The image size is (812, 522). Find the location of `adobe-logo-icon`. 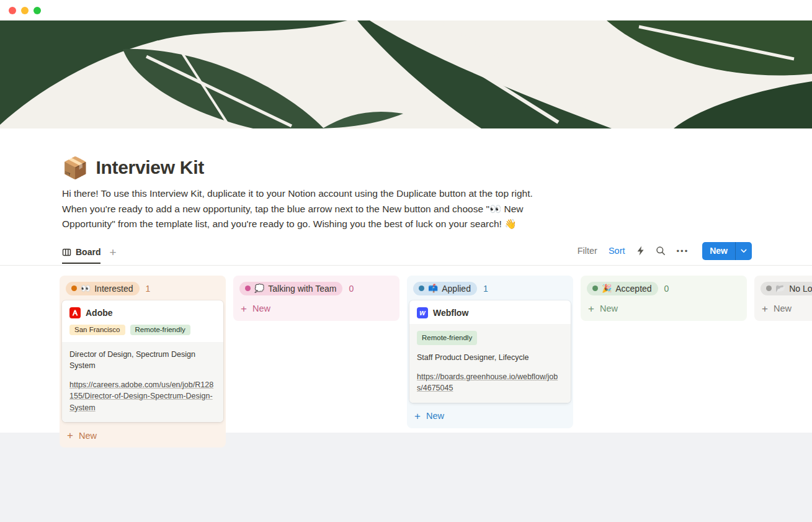

adobe-logo-icon is located at coordinates (75, 313).